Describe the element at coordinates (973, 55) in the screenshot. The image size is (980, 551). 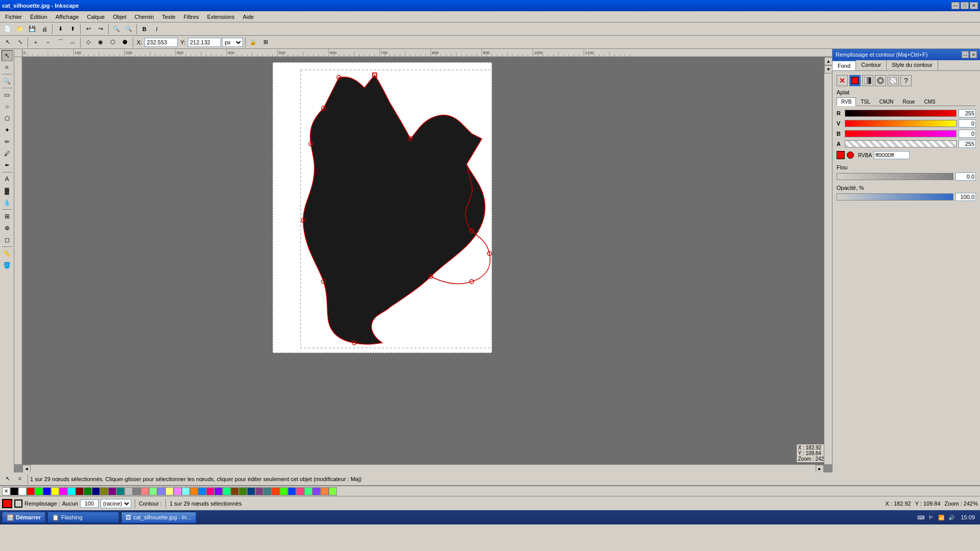
I see `panel-close-button: ✕` at that location.